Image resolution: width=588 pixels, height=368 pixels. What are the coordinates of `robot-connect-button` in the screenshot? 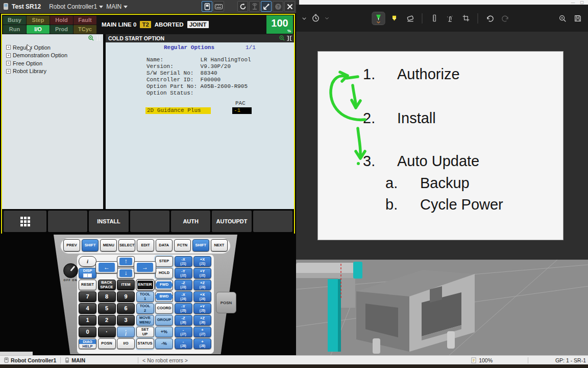 It's located at (254, 6).